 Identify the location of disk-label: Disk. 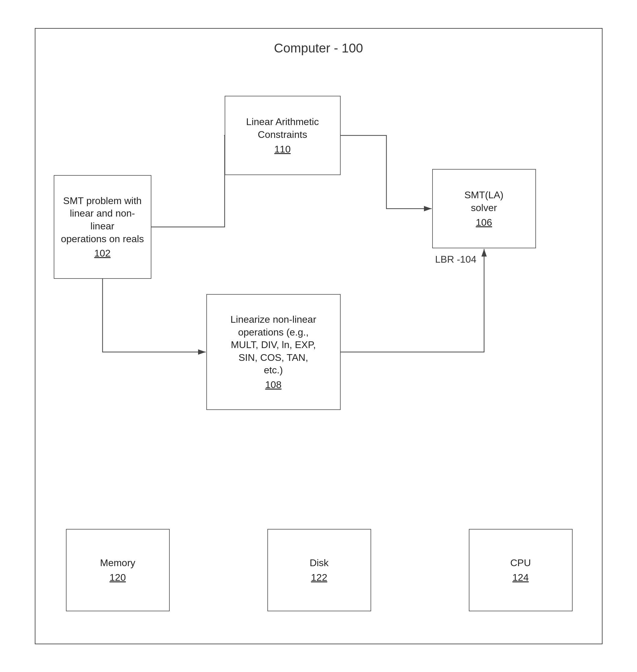
(319, 563).